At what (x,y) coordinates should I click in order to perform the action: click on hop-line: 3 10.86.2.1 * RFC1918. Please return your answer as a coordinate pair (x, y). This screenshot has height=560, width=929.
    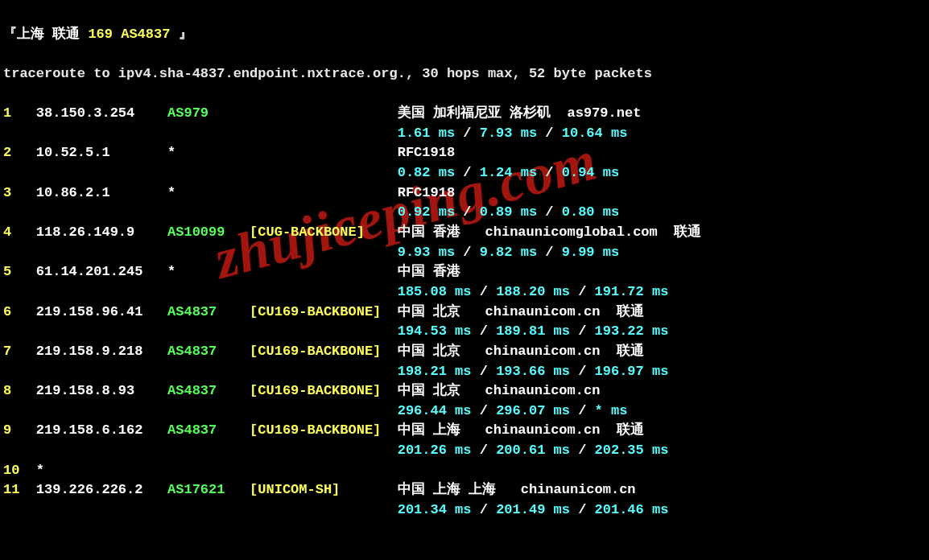
    Looking at the image, I should click on (464, 193).